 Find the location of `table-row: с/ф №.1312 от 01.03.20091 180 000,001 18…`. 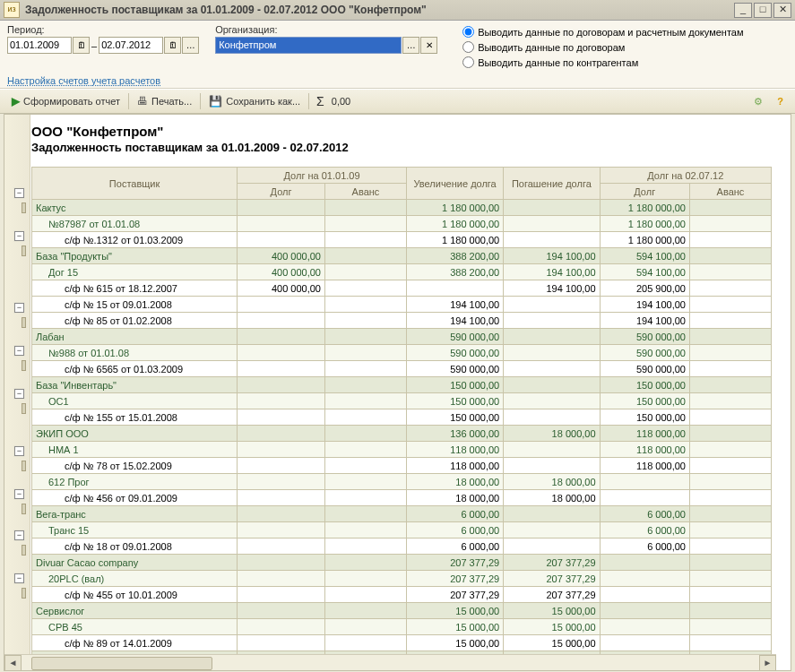

table-row: с/ф №.1312 от 01.03.20091 180 000,001 18… is located at coordinates (402, 240).